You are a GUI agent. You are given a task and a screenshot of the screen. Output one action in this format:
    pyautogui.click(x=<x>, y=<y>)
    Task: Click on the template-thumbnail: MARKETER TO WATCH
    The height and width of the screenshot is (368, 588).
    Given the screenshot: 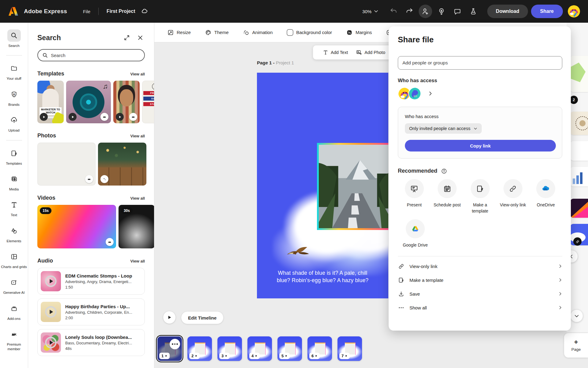 What is the action you would take?
    pyautogui.click(x=51, y=102)
    